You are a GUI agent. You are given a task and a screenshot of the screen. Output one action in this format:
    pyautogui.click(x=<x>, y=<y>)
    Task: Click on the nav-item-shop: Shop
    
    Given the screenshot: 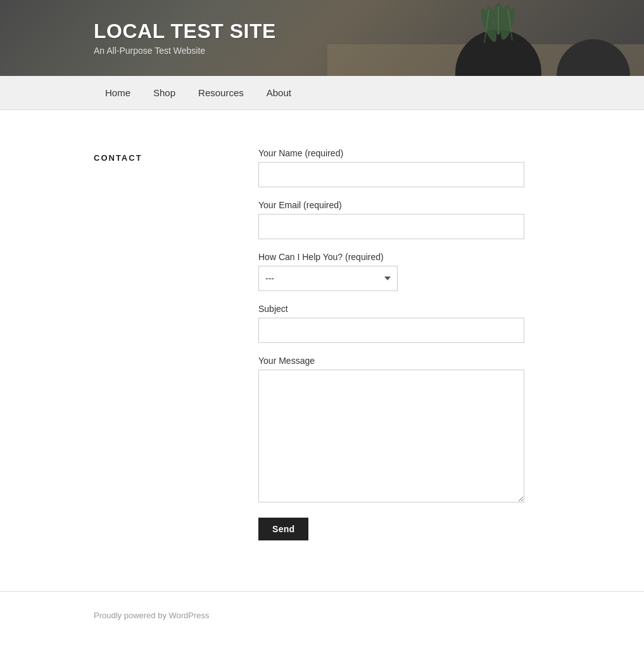 What is the action you would take?
    pyautogui.click(x=165, y=92)
    